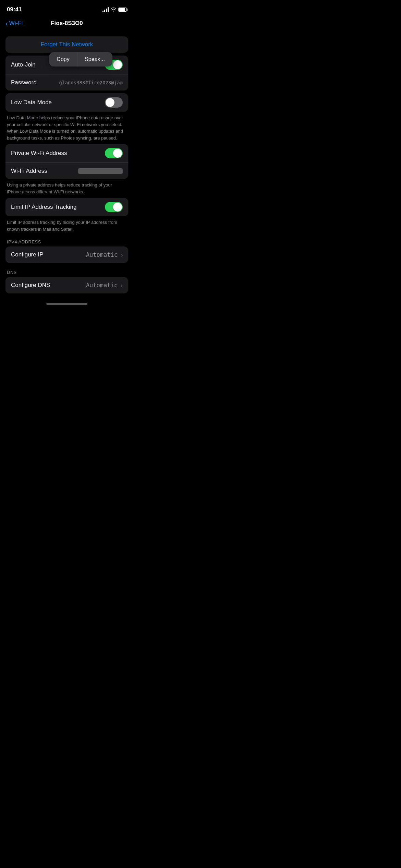 The height and width of the screenshot is (868, 401). I want to click on auto-join-section: Copy Speak... Auto-Join Password glands3…, so click(67, 73).